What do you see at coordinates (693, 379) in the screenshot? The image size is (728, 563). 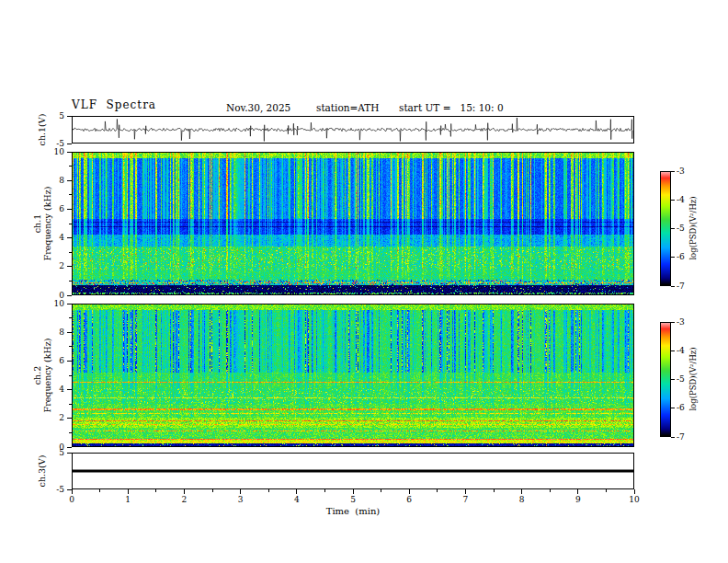 I see `colorbar-ch2-label: log(PSD)(V²/Hz)` at bounding box center [693, 379].